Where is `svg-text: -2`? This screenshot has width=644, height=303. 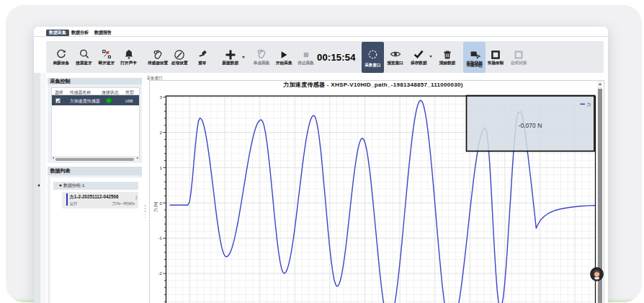 svg-text: -2 is located at coordinates (160, 273).